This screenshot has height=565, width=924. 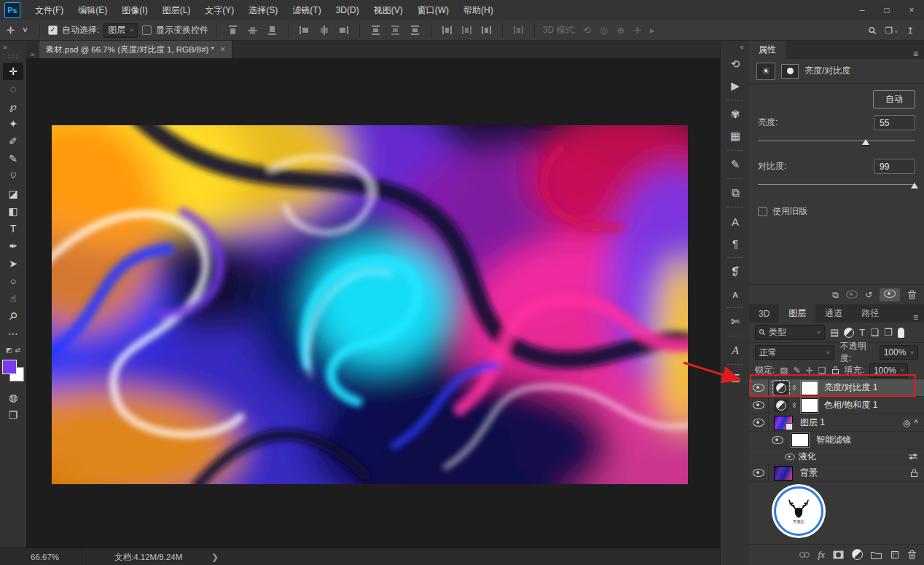 I want to click on add-mask-icon, so click(x=838, y=555).